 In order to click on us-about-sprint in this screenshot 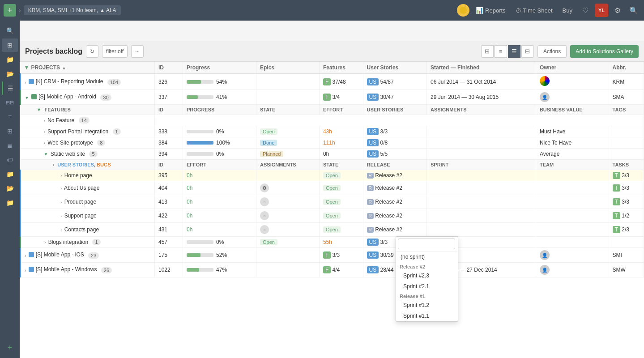, I will do `click(481, 188)`.